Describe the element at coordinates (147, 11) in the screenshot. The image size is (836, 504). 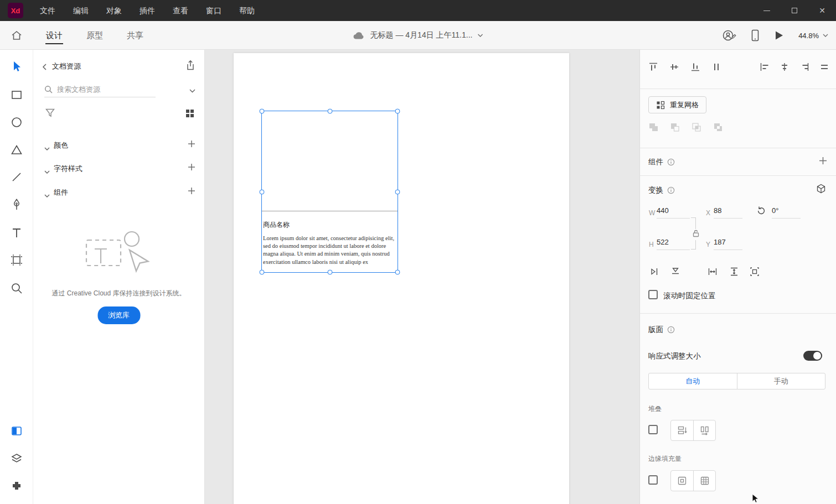
I see `menu-plugins: 插件` at that location.